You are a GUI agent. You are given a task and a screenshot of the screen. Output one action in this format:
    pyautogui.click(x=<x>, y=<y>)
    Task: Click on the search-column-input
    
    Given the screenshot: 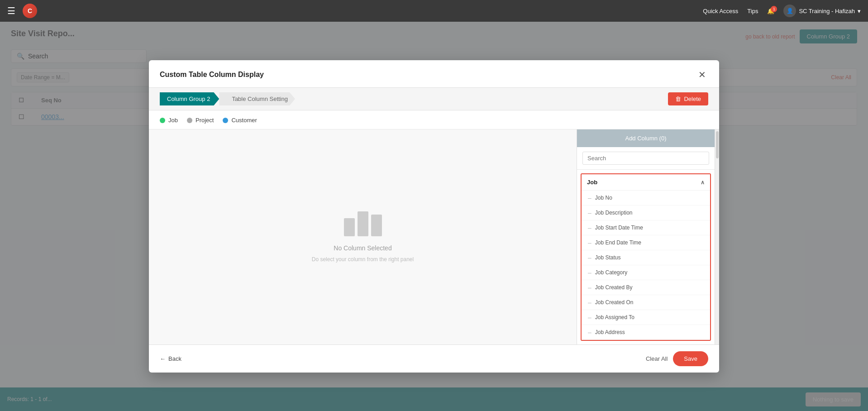 What is the action you would take?
    pyautogui.click(x=646, y=158)
    